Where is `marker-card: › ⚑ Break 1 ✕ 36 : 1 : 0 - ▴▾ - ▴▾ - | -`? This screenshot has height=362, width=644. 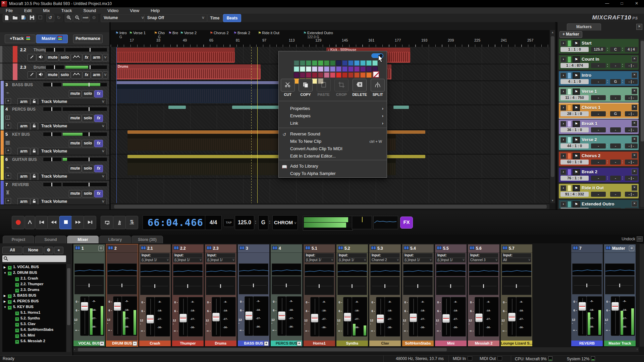
marker-card: › ⚑ Break 1 ✕ 36 : 1 : 0 - ▴▾ - ▴▾ - | - is located at coordinates (599, 127).